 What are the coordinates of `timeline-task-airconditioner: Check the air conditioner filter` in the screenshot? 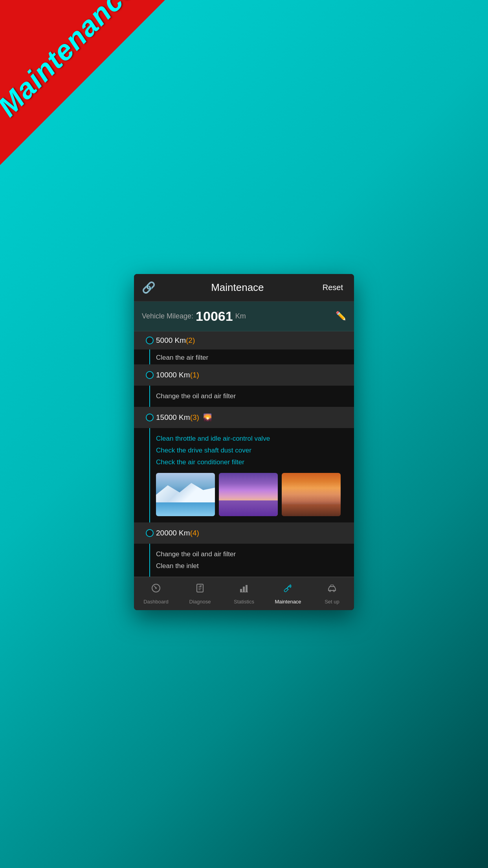 It's located at (251, 462).